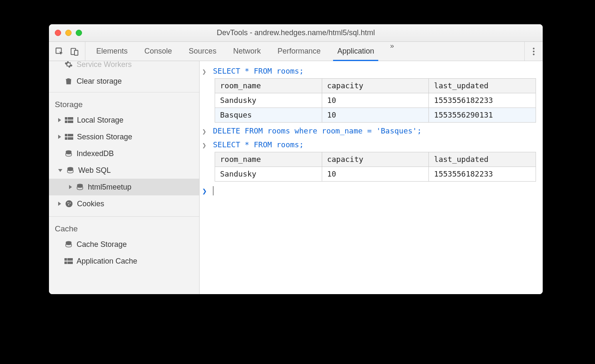  What do you see at coordinates (124, 102) in the screenshot?
I see `sidebar-section-storage: Storage` at bounding box center [124, 102].